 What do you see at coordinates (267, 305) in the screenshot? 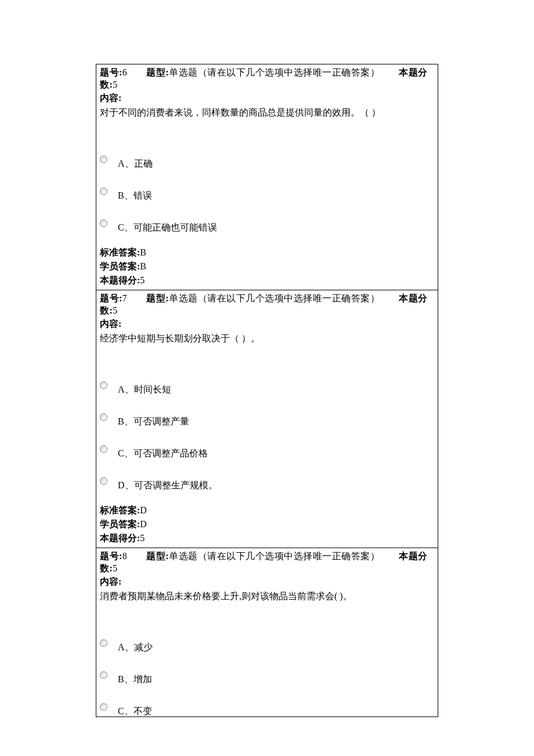
I see `question-header: 题号:7 题型:单选题（请在以下几个选项中选择唯一正确答案） 本题分数:5` at bounding box center [267, 305].